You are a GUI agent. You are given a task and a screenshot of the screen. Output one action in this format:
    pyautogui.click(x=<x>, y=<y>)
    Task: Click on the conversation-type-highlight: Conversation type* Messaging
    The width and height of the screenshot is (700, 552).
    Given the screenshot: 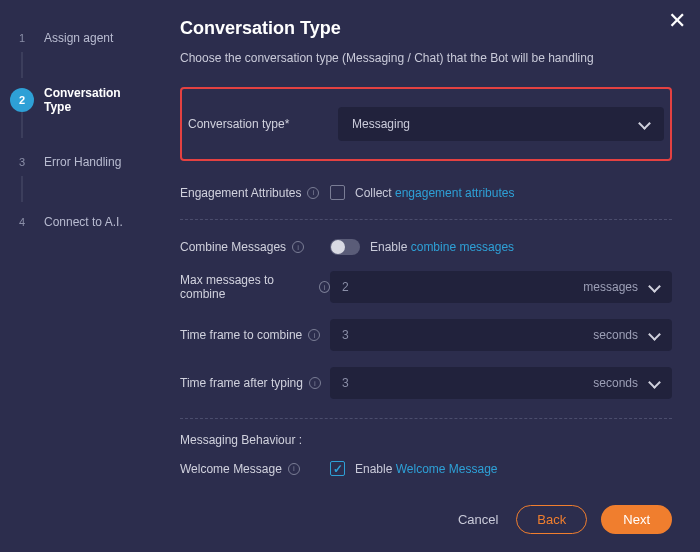 What is the action you would take?
    pyautogui.click(x=426, y=124)
    